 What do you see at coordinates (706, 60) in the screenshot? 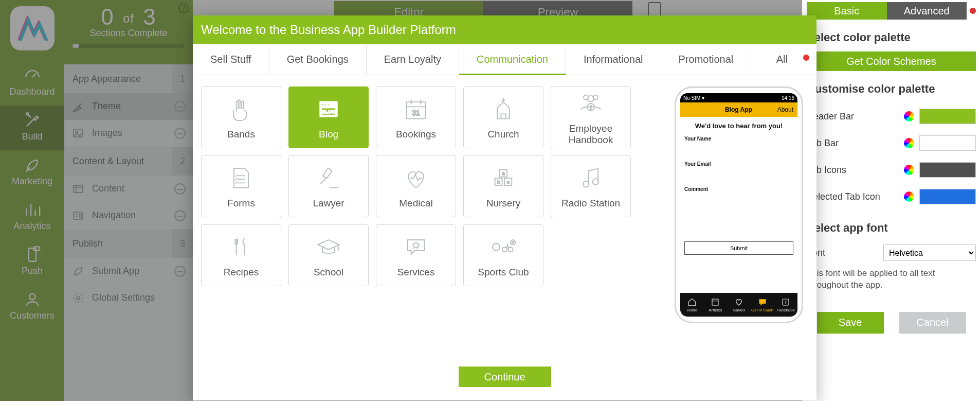
I see `modal-tab-promotional: Promotional` at bounding box center [706, 60].